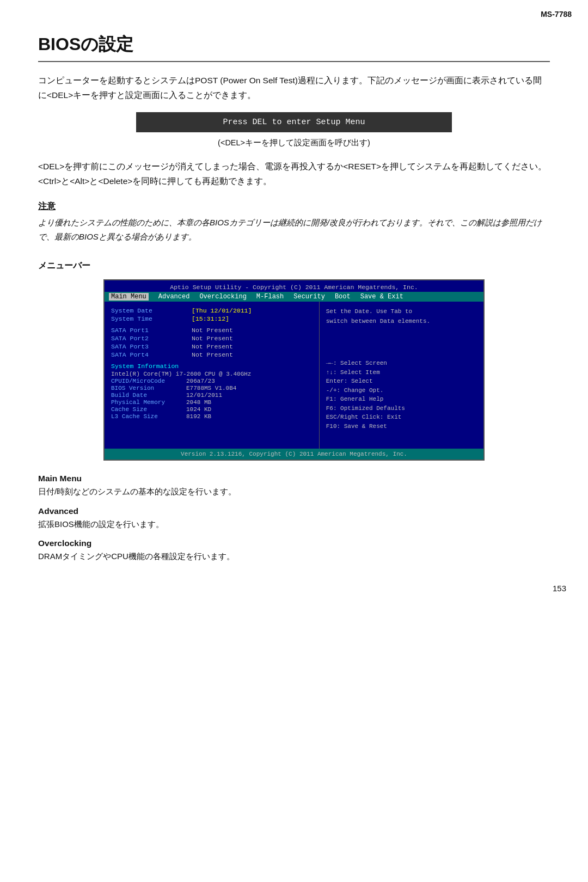 This screenshot has height=882, width=588. I want to click on bios-help-line7: ESC/Right Click: Exit, so click(402, 417).